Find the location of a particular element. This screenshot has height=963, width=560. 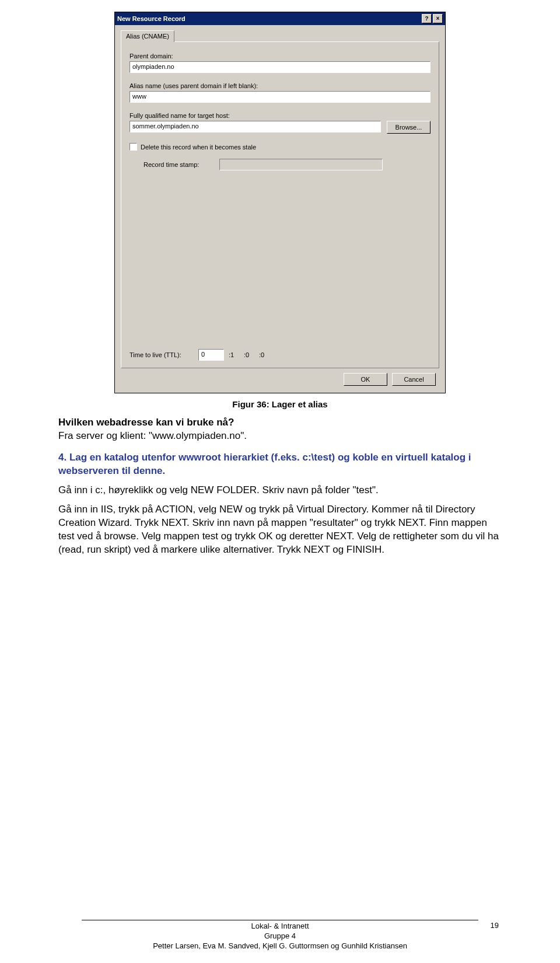

page-footer: Lokal- & Intranett Gruppe 4 Petter Larse… is located at coordinates (280, 936).